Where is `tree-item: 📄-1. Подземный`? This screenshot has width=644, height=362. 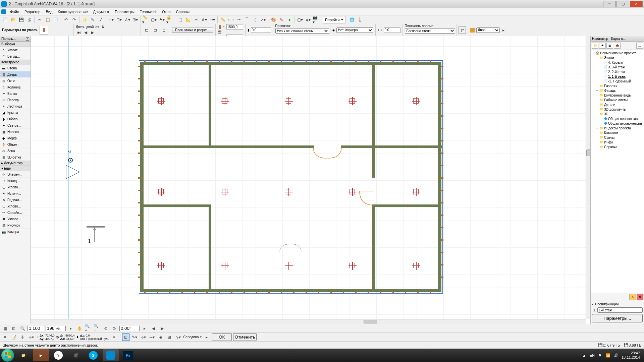
tree-item: 📄-1. Подземный is located at coordinates (617, 81).